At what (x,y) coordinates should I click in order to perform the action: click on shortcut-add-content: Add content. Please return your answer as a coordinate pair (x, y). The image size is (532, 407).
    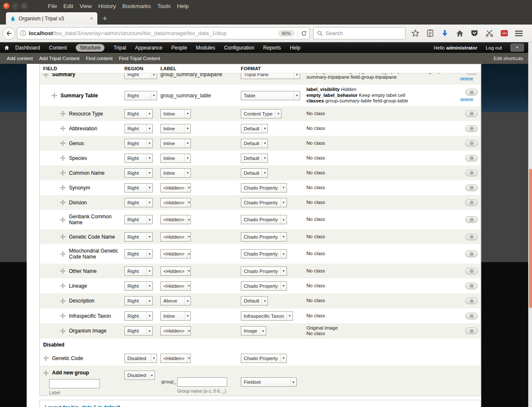
    Looking at the image, I should click on (19, 58).